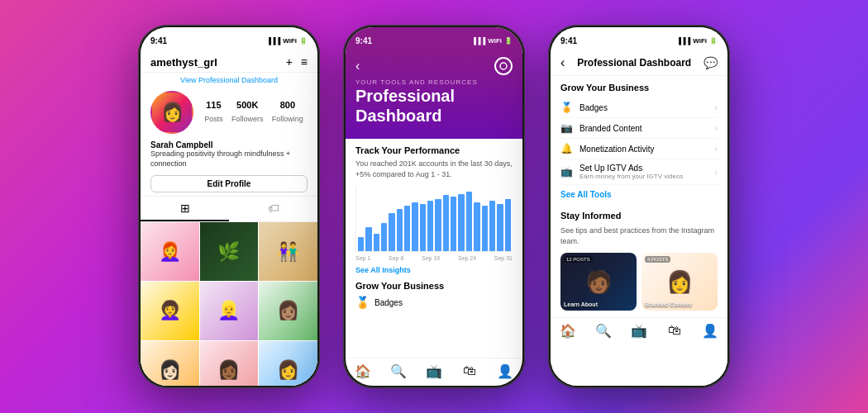 This screenshot has width=868, height=413. I want to click on menu-icon: ≡, so click(304, 62).